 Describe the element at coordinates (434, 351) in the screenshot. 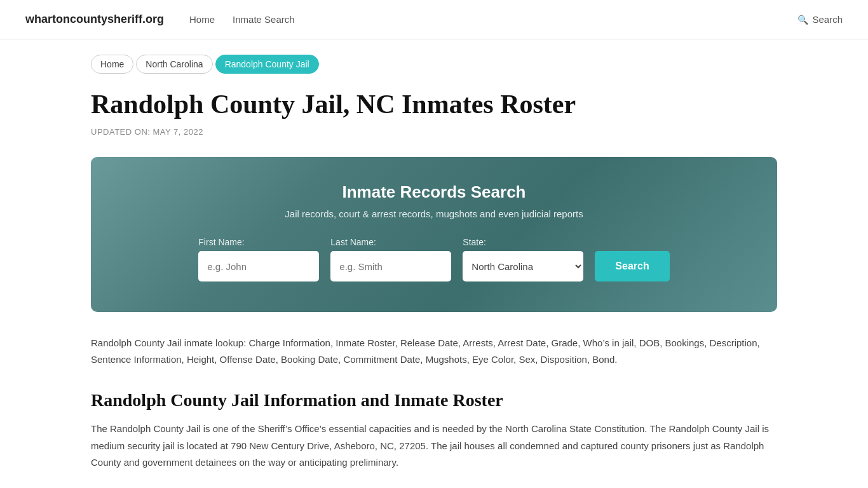

I see `description-text: Randolph County Jail inmate lookup: Char…` at that location.